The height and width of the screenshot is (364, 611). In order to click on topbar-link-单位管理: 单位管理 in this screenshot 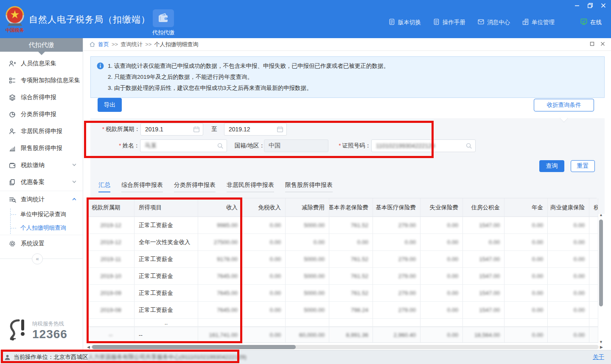, I will do `click(538, 22)`.